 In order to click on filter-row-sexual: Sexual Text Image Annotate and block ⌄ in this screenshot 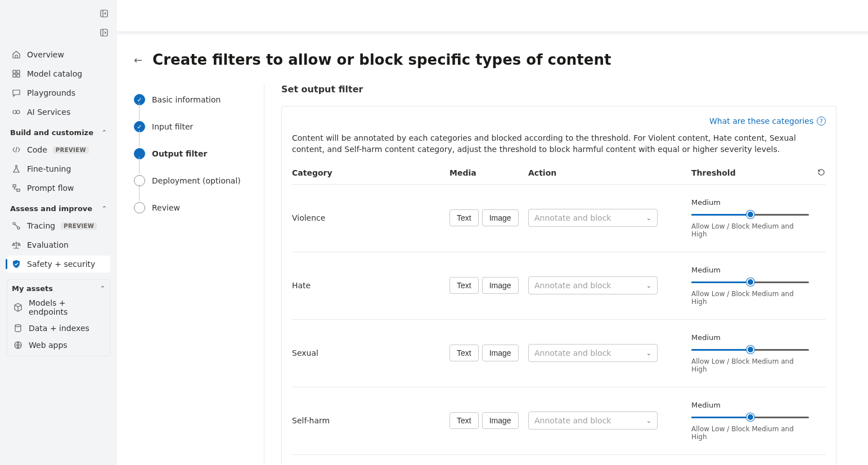, I will do `click(559, 354)`.